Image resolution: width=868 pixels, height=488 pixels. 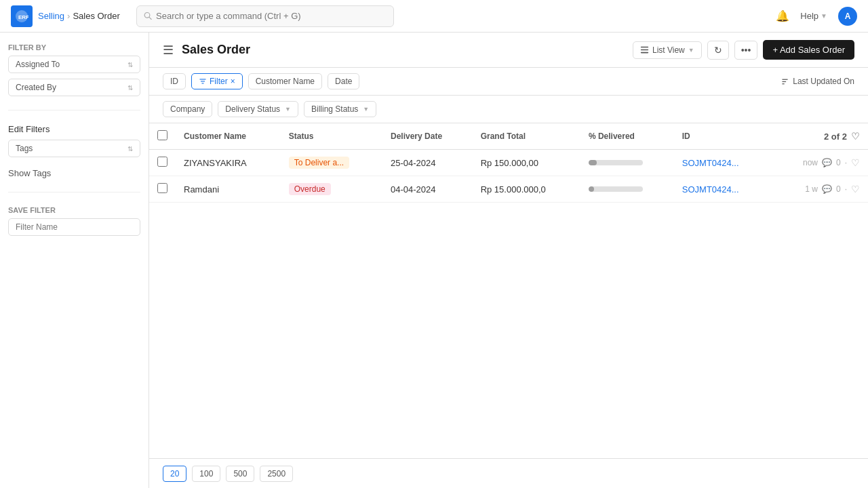 I want to click on filter-chip-customer: Filter ×, so click(x=217, y=81).